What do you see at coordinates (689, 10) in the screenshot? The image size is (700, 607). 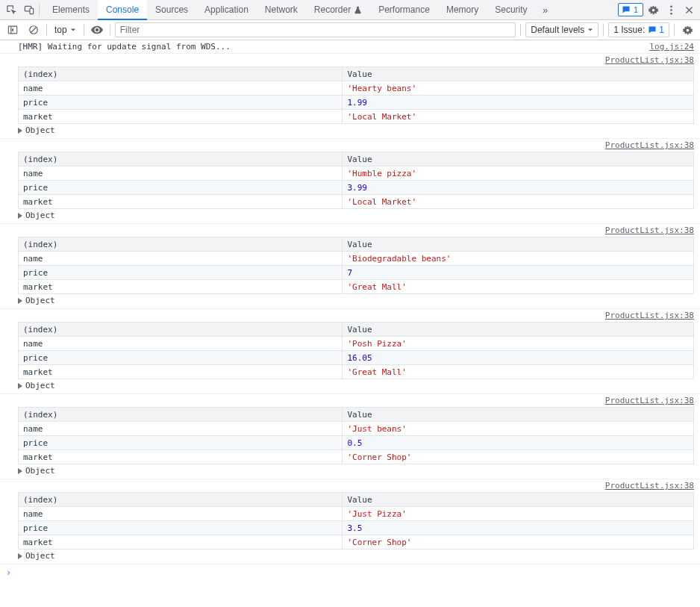 I see `close-icon` at bounding box center [689, 10].